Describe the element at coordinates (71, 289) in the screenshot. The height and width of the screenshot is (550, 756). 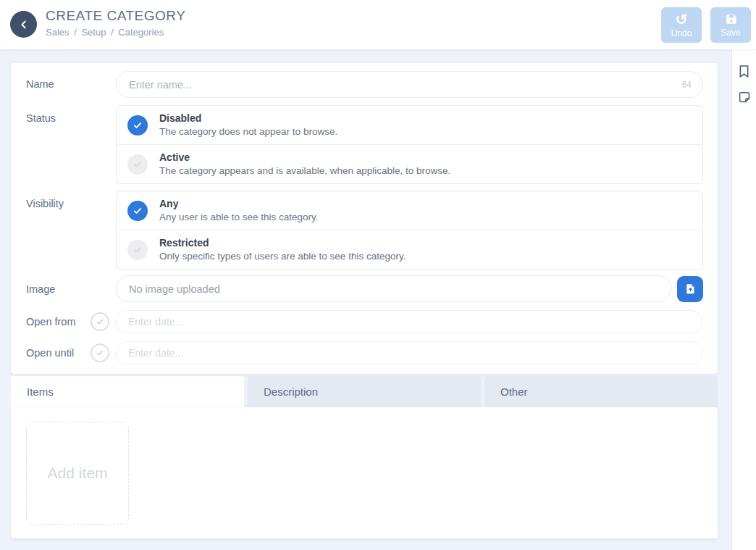
I see `image-label: Image` at that location.